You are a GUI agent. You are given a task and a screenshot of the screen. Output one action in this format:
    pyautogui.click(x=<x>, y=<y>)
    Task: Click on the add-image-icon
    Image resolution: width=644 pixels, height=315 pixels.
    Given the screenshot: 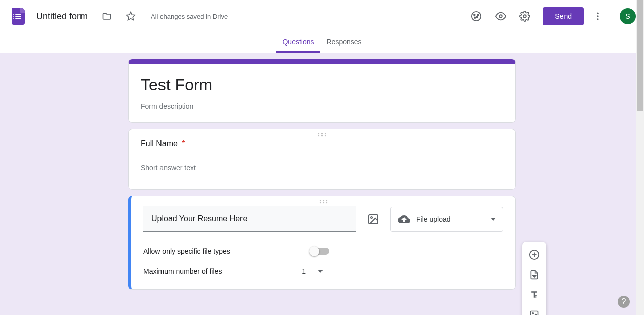 What is the action you would take?
    pyautogui.click(x=373, y=219)
    